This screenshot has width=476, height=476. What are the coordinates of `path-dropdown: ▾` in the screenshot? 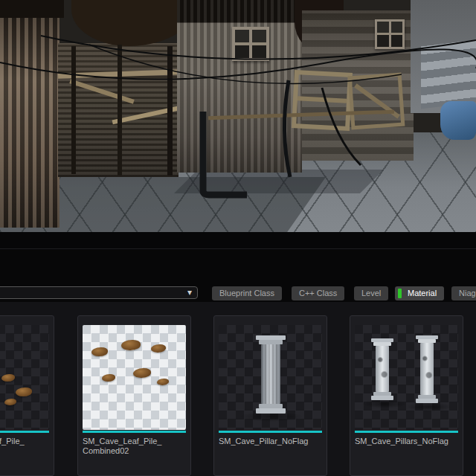 It's located at (99, 293).